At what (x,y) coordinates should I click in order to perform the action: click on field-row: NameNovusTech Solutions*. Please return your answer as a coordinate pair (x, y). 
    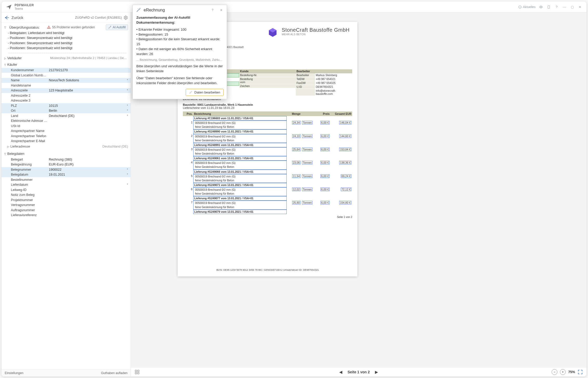
    Looking at the image, I should click on (66, 81).